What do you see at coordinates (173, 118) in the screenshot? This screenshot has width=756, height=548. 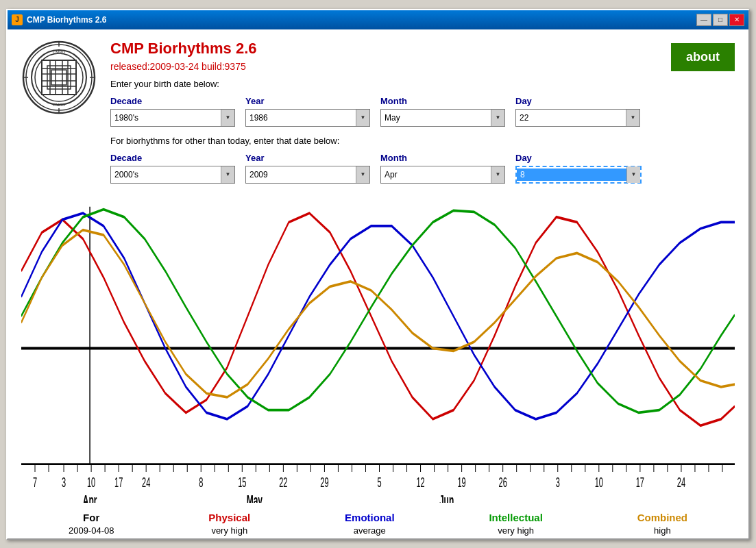 I see `birth-decade-select: ▼` at bounding box center [173, 118].